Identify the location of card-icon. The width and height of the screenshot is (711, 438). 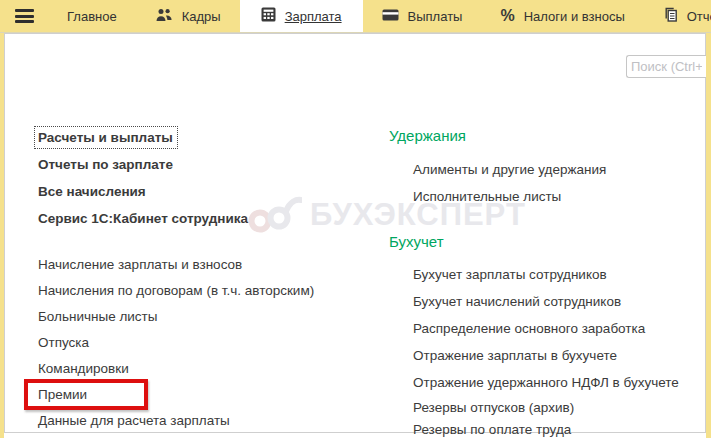
(390, 16).